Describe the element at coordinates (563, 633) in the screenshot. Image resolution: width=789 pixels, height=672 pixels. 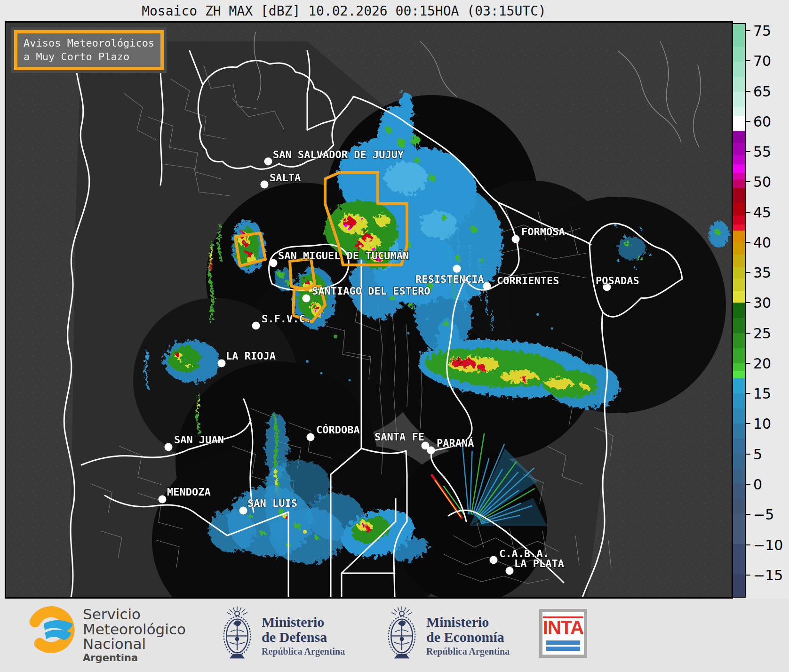
I see `inta-logo: INTA` at that location.